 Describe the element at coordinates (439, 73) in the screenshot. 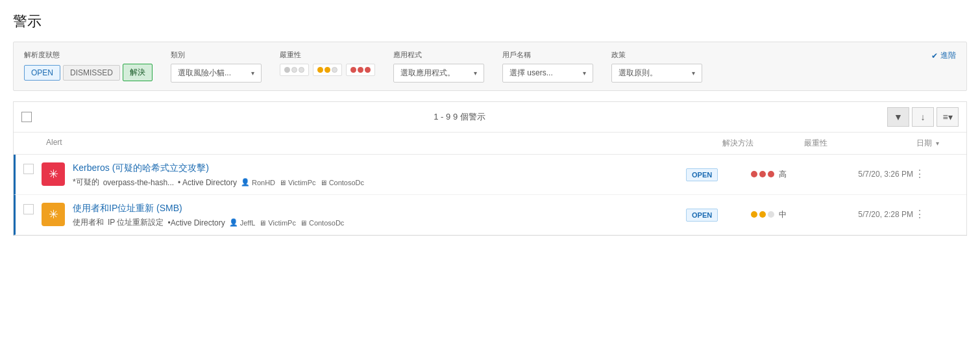

I see `application-dropdown: 選取應用程式。 ▾` at that location.